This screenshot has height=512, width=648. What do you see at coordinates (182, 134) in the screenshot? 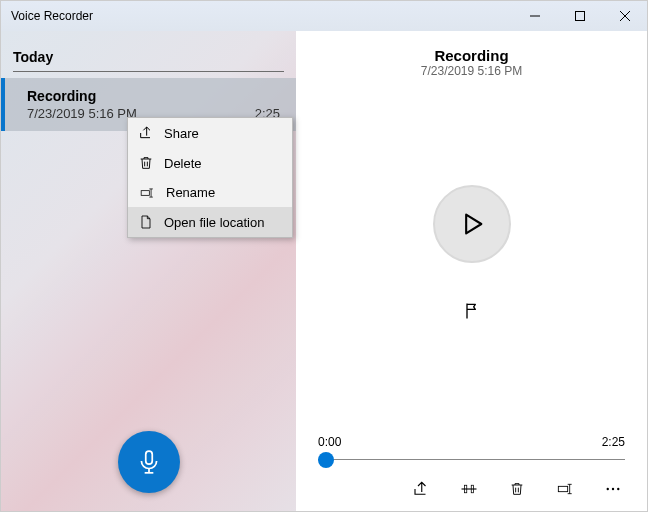
I see `context-label: Share` at bounding box center [182, 134].